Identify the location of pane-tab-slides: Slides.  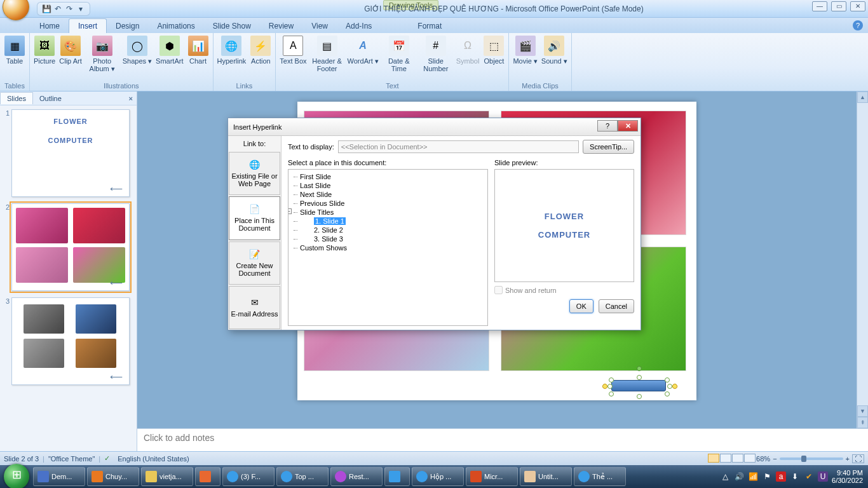
(17, 98).